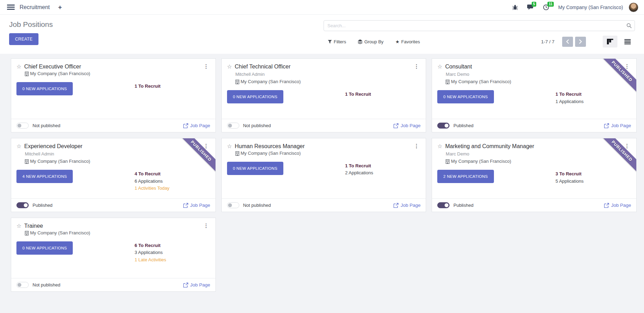 The height and width of the screenshot is (313, 644). What do you see at coordinates (515, 7) in the screenshot?
I see `debug-bug-icon` at bounding box center [515, 7].